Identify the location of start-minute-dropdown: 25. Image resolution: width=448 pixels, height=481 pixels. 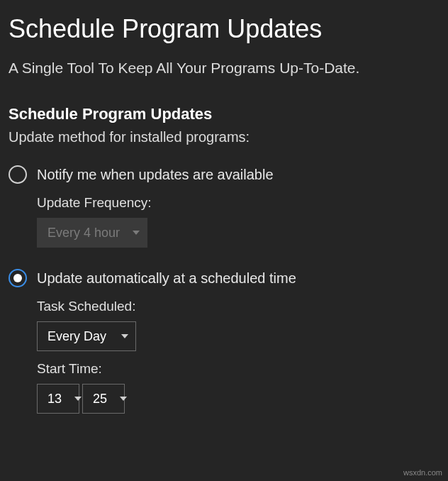
(103, 399).